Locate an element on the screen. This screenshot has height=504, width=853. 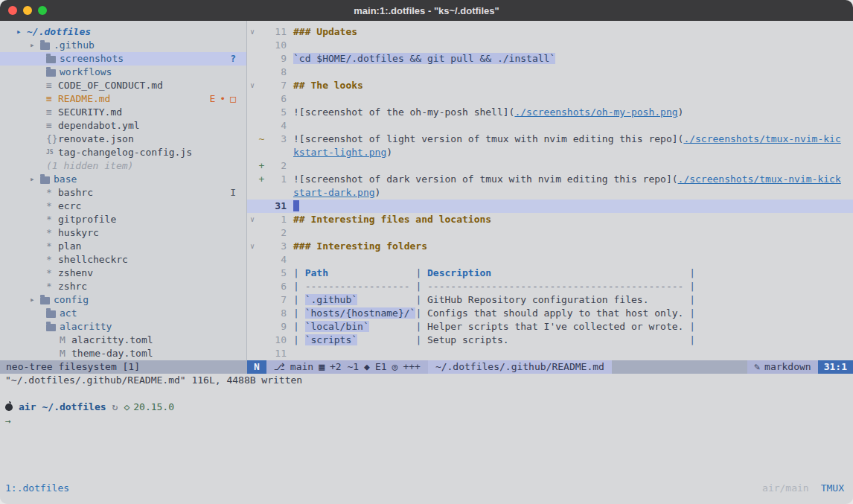
tree-item-dotfiles-root: ▸ ~/.dotfiles is located at coordinates (124, 32).